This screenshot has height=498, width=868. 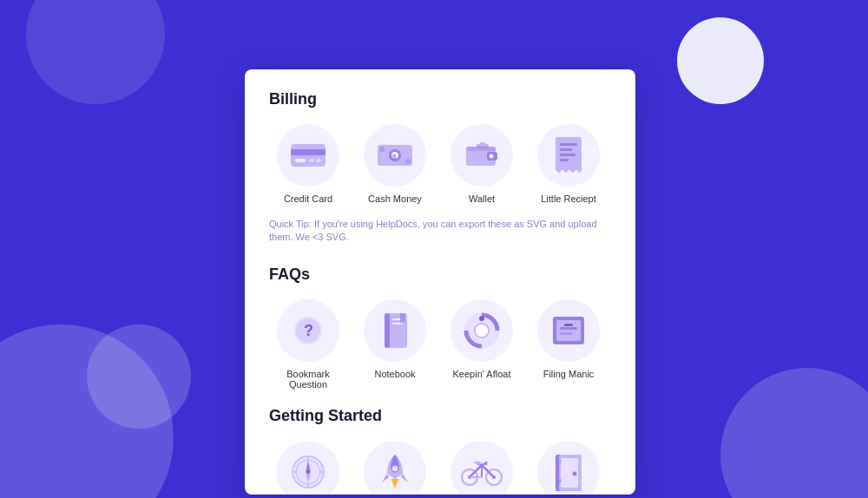 What do you see at coordinates (308, 199) in the screenshot?
I see `credit-card-label: Credit Card` at bounding box center [308, 199].